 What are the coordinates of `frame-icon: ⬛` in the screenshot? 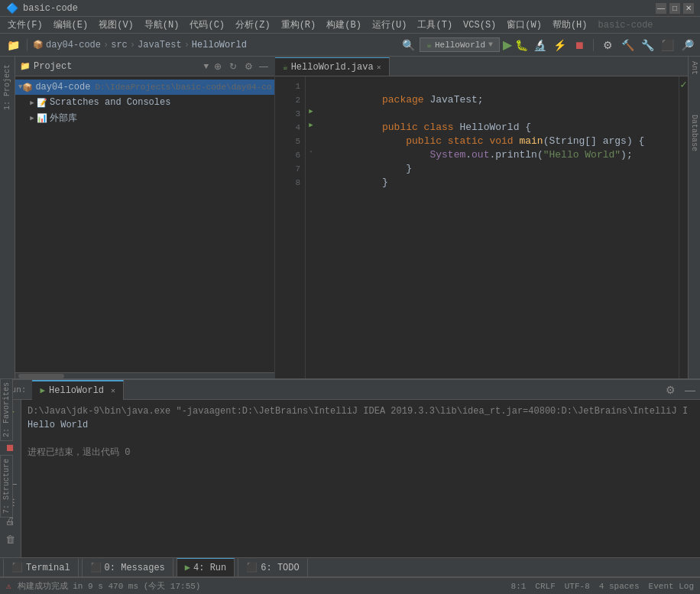 It's located at (667, 45).